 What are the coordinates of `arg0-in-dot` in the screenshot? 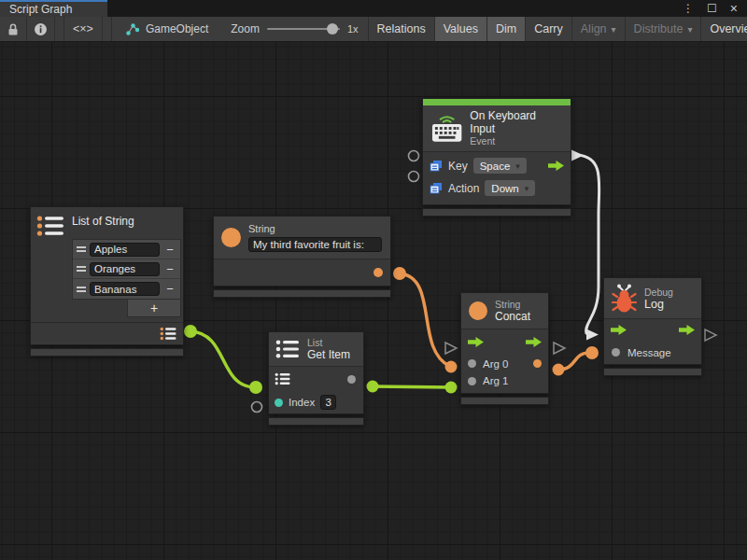 It's located at (472, 364).